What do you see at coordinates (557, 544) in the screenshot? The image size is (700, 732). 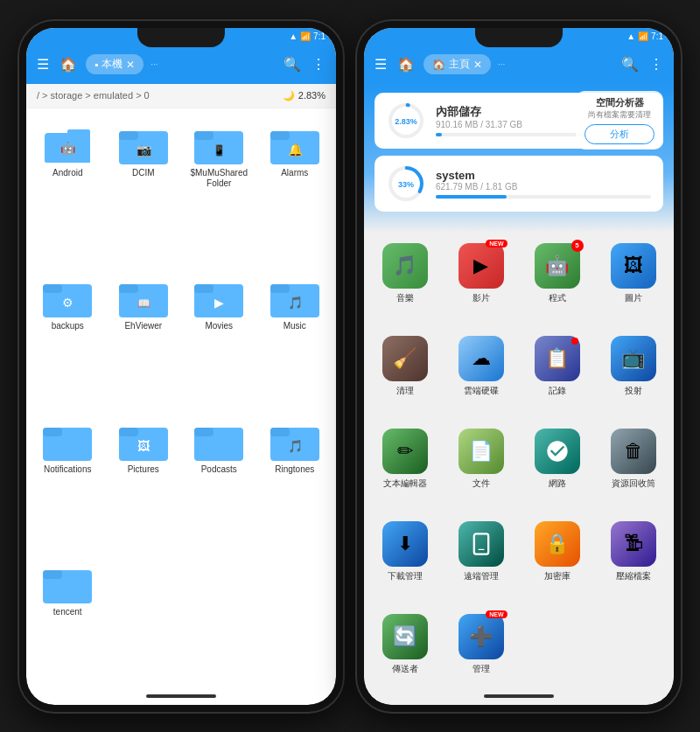 I see `app-encrypt-icon: 🔒` at bounding box center [557, 544].